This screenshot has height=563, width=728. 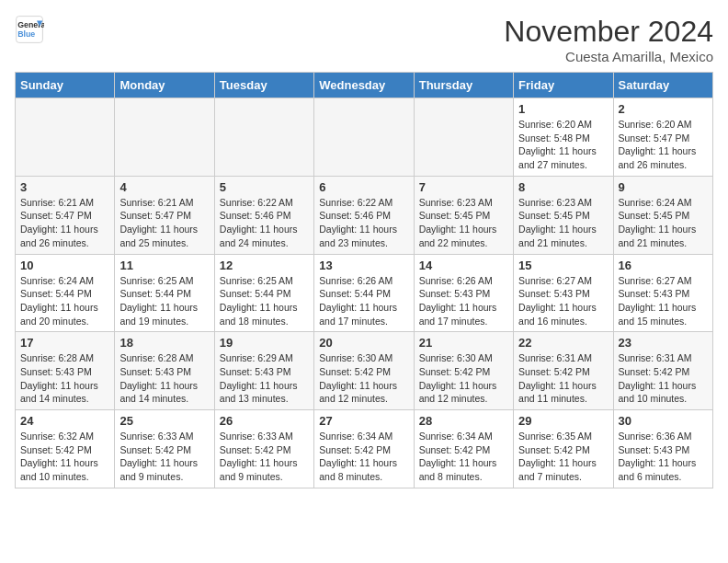 I want to click on calendar-cell: 25Sunrise: 6:33 AM Sunset: 5:42 PM Dayli…, so click(x=165, y=449).